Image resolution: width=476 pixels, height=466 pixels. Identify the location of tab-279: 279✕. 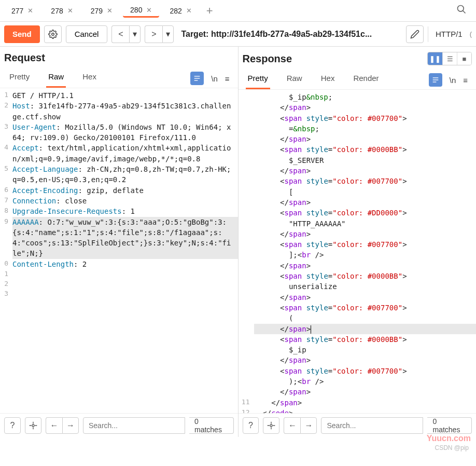
(102, 10).